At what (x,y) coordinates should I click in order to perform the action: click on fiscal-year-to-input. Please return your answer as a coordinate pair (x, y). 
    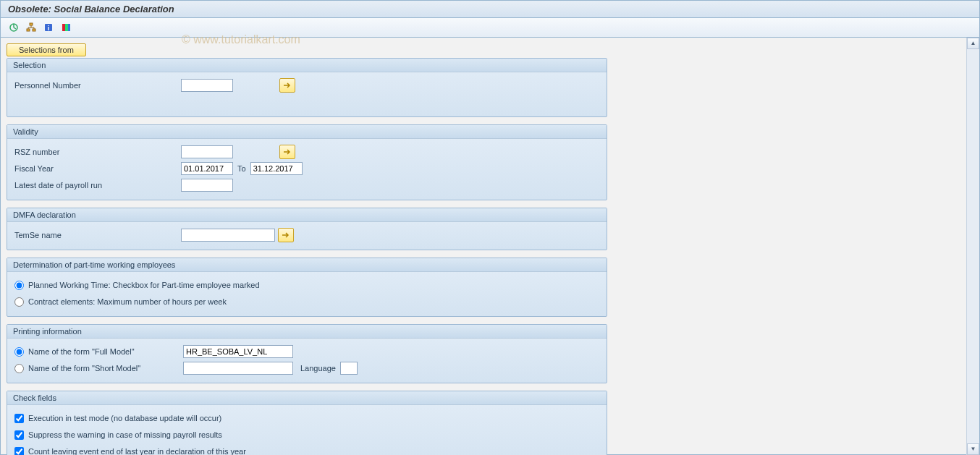
    Looking at the image, I should click on (276, 169).